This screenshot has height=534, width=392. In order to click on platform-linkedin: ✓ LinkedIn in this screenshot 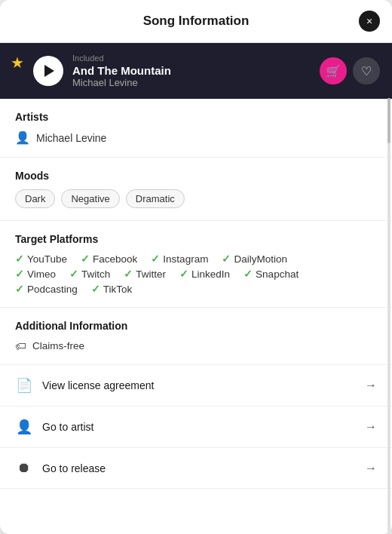, I will do `click(205, 274)`.